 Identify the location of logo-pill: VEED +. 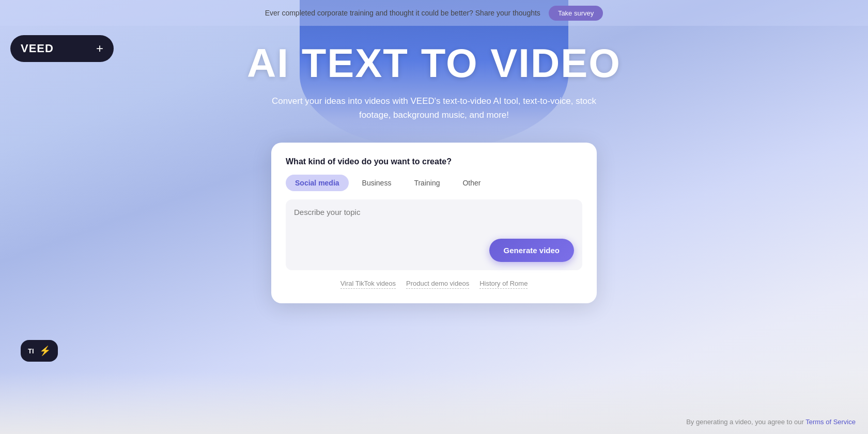
(62, 49).